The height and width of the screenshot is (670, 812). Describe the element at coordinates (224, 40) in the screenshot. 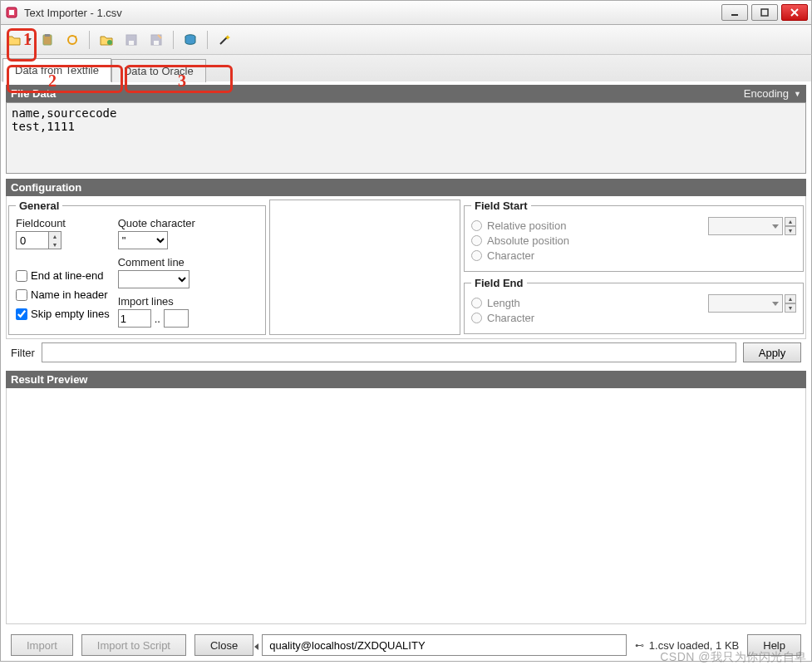

I see `wizard-icon` at that location.